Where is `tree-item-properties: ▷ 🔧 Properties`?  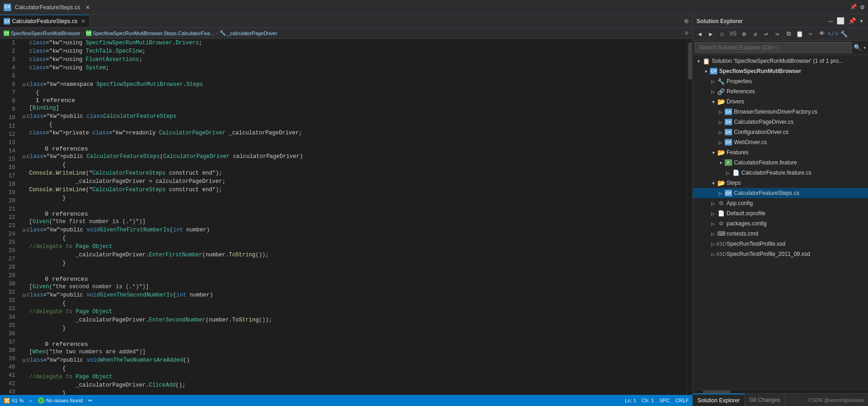 tree-item-properties: ▷ 🔧 Properties is located at coordinates (780, 81).